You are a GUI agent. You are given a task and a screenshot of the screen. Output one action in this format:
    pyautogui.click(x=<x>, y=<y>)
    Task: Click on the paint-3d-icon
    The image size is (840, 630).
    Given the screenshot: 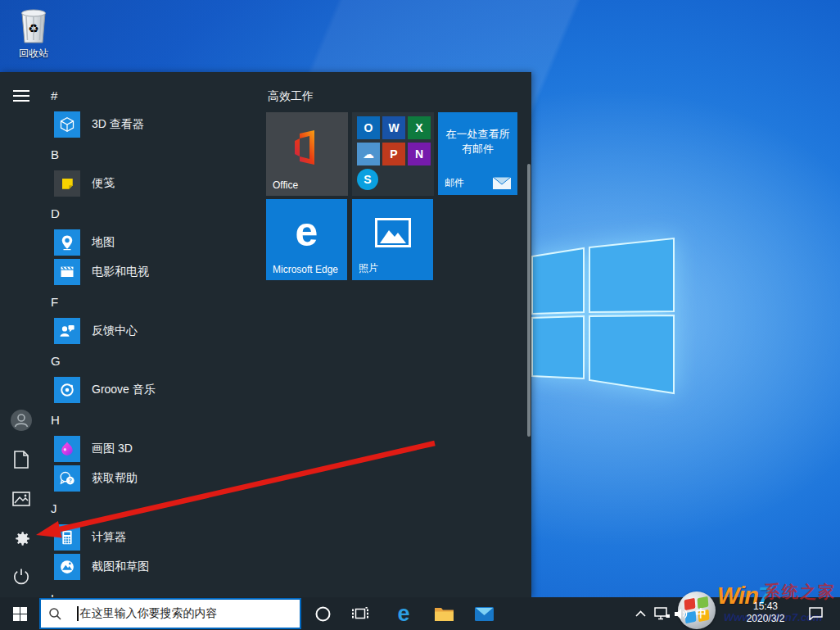 What is the action you would take?
    pyautogui.click(x=67, y=449)
    